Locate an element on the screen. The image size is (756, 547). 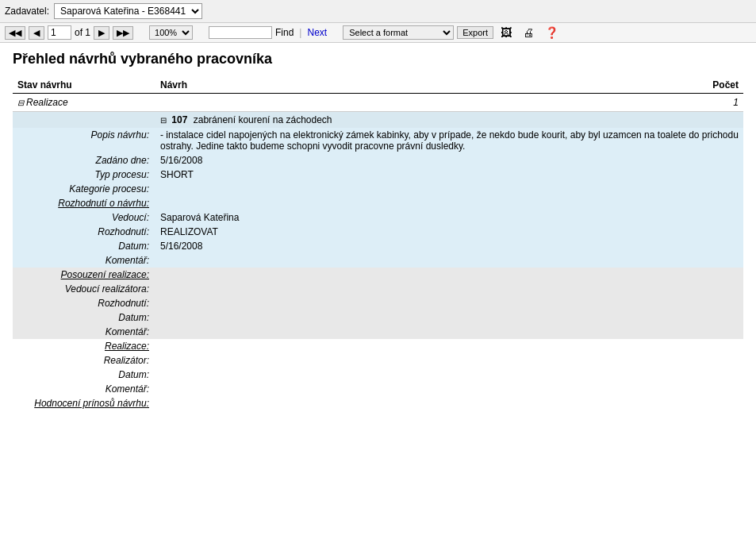
typ-value: SHORT is located at coordinates (449, 175).